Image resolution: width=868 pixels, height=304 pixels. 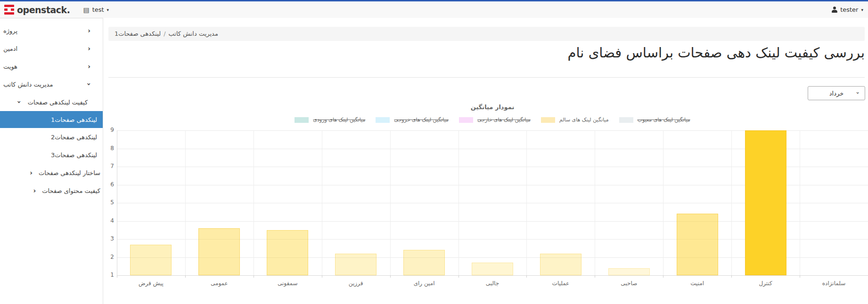 I want to click on y-tick-label: 6, so click(x=107, y=184).